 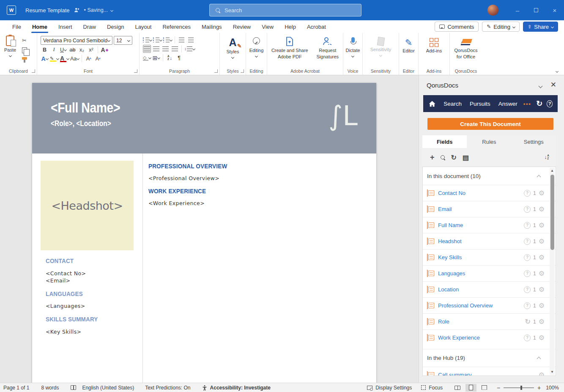 What do you see at coordinates (65, 27) in the screenshot?
I see `tab-insert: Insert` at bounding box center [65, 27].